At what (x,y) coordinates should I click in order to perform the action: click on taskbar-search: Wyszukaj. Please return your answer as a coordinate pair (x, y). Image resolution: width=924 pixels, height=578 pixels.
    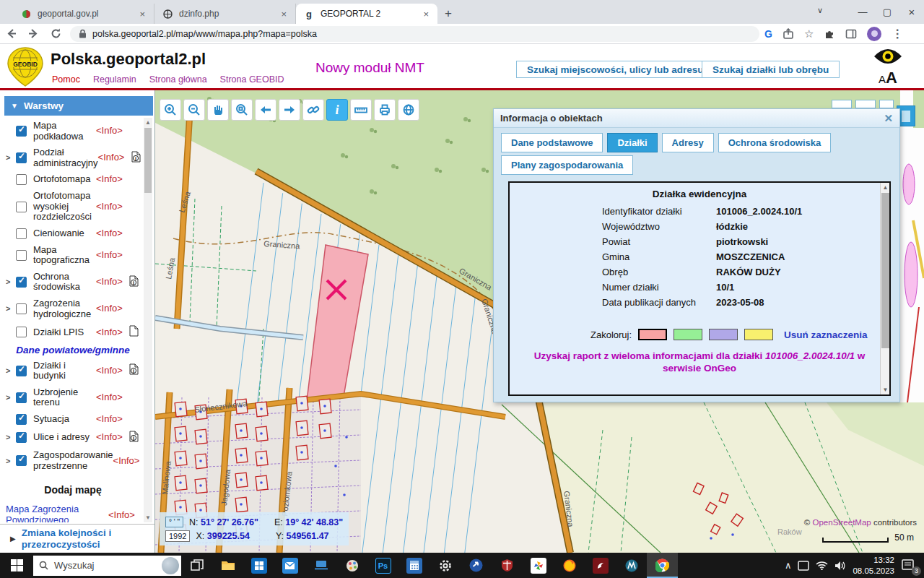
    Looking at the image, I should click on (107, 566).